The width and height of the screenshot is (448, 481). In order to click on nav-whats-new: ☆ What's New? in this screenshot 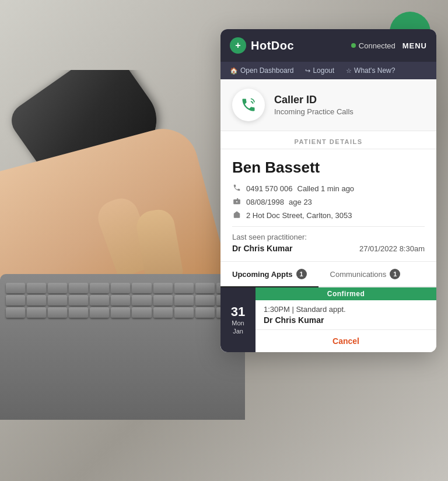, I will do `click(370, 71)`.